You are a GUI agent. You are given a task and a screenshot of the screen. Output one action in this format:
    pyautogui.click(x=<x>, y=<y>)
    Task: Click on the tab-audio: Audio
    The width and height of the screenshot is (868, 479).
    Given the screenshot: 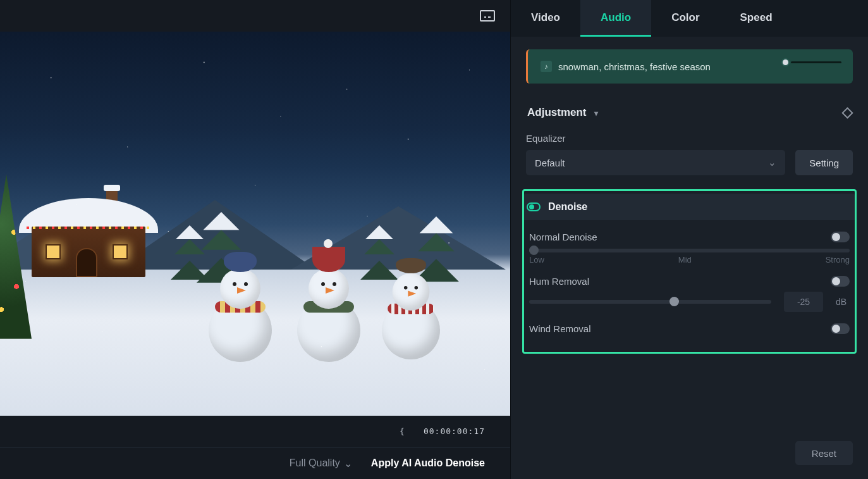 What is the action you would take?
    pyautogui.click(x=616, y=18)
    